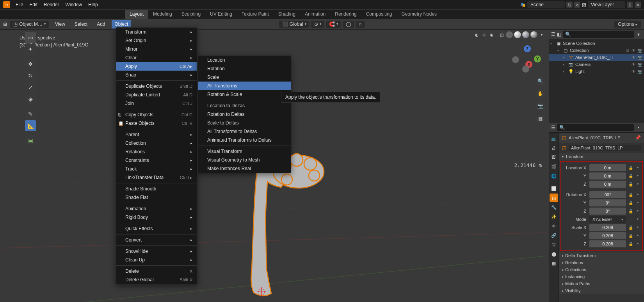 This screenshot has width=644, height=302. What do you see at coordinates (608, 176) in the screenshot?
I see `location-y-value: 0 m` at bounding box center [608, 176].